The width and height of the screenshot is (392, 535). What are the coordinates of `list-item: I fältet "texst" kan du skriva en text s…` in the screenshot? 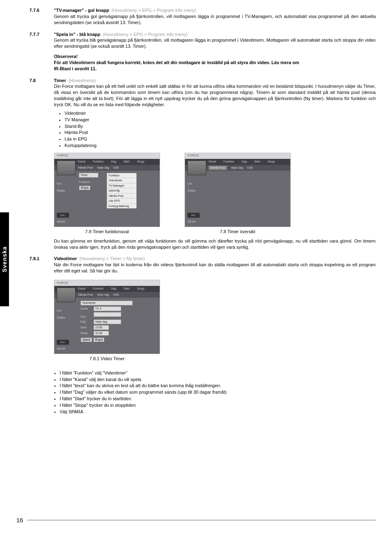 It's located at (218, 386).